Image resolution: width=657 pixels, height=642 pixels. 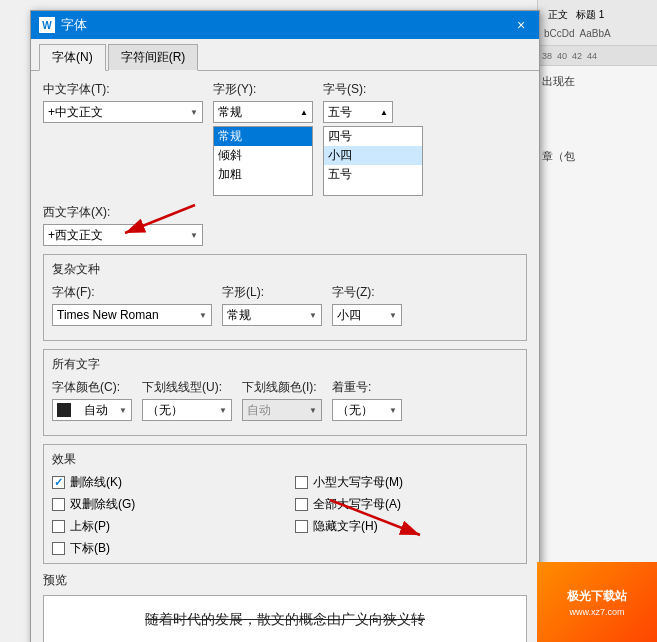 What do you see at coordinates (263, 156) in the screenshot?
I see `style-list-item-italic: 倾斜` at bounding box center [263, 156].